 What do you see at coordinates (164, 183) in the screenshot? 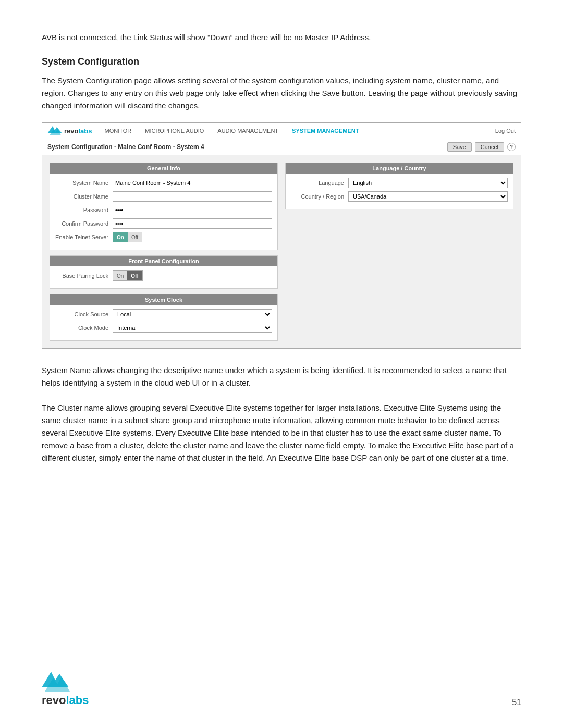
I see `system-name-row: System Name` at bounding box center [164, 183].